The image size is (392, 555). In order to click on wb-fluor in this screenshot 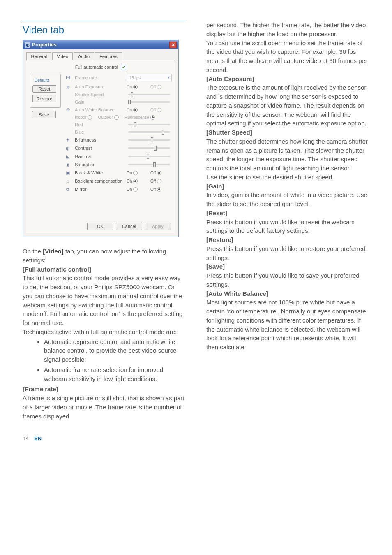, I will do `click(153, 118)`.